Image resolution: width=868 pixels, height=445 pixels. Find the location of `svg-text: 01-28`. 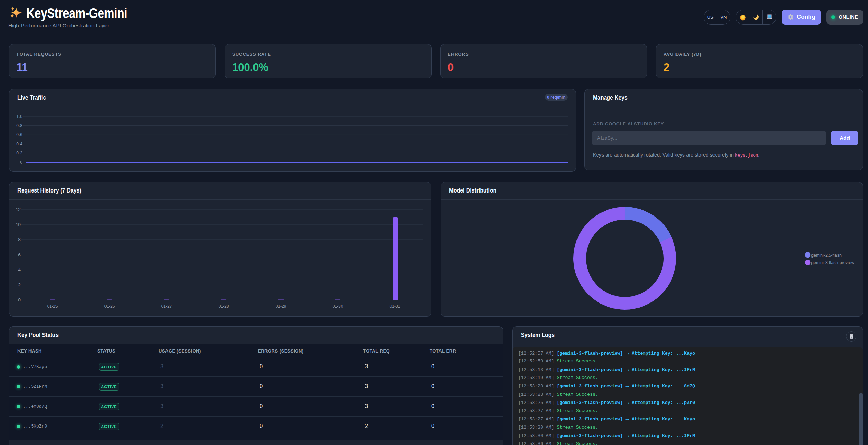

svg-text: 01-28 is located at coordinates (224, 306).